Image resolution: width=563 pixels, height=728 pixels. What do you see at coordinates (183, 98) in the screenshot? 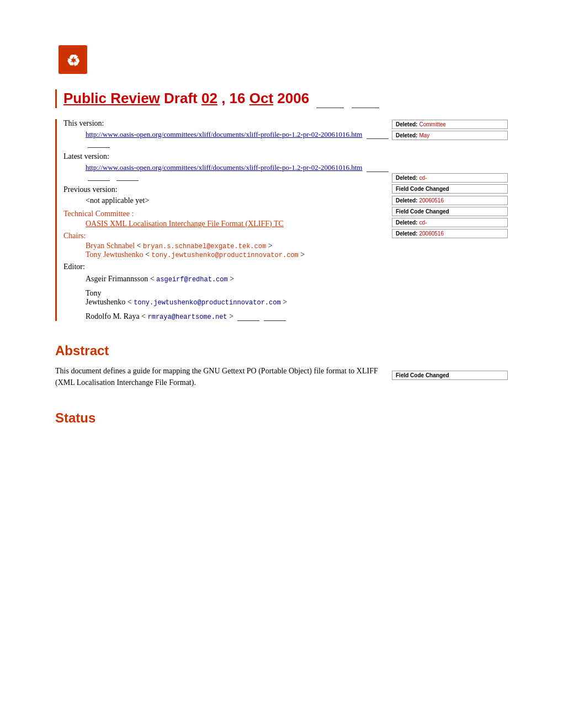
I see `draft-text: Draft` at bounding box center [183, 98].